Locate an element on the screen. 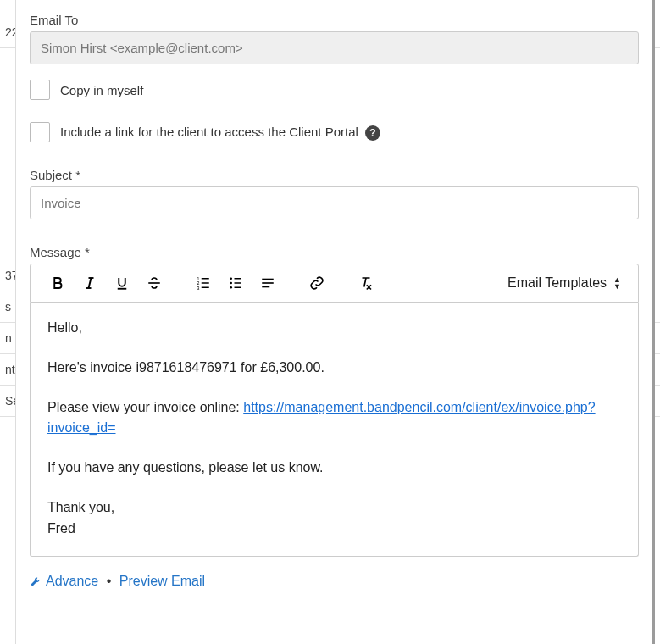 The width and height of the screenshot is (660, 644). sort-icon: ▲▼ is located at coordinates (617, 283).